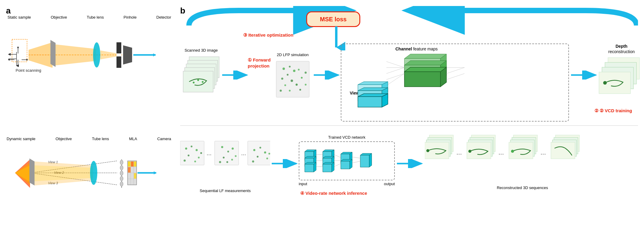 This screenshot has width=644, height=247. Describe the element at coordinates (417, 49) in the screenshot. I see `channel-maps-label: Channel Channel feature maps feature map…` at that location.